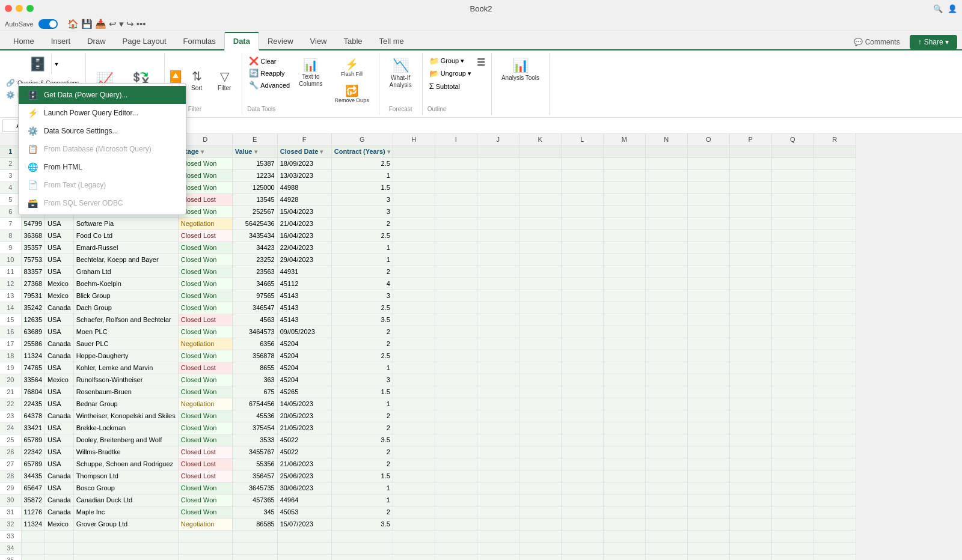 Image resolution: width=962 pixels, height=560 pixels. I want to click on table-row: 35, so click(428, 557).